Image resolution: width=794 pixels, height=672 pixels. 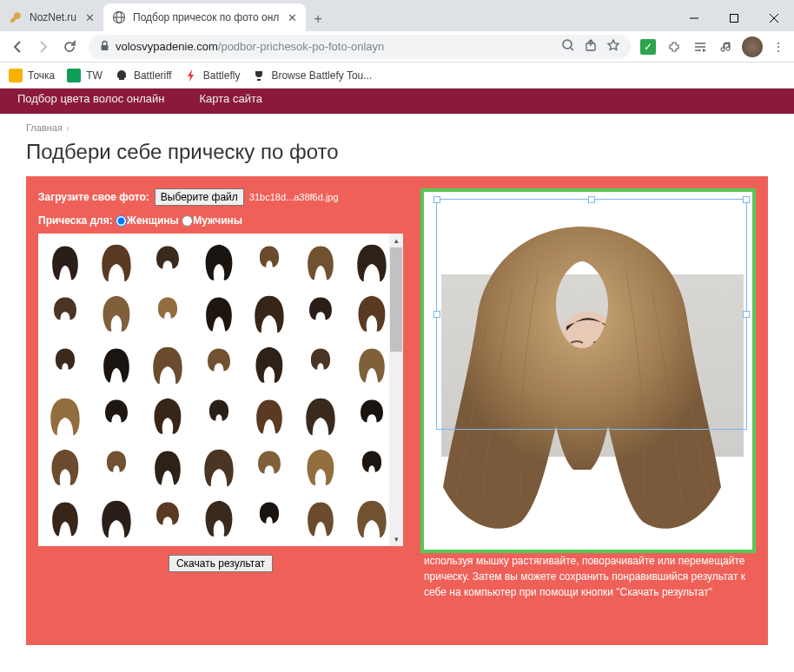 I want to click on scroll-down-button: ▾, so click(x=396, y=539).